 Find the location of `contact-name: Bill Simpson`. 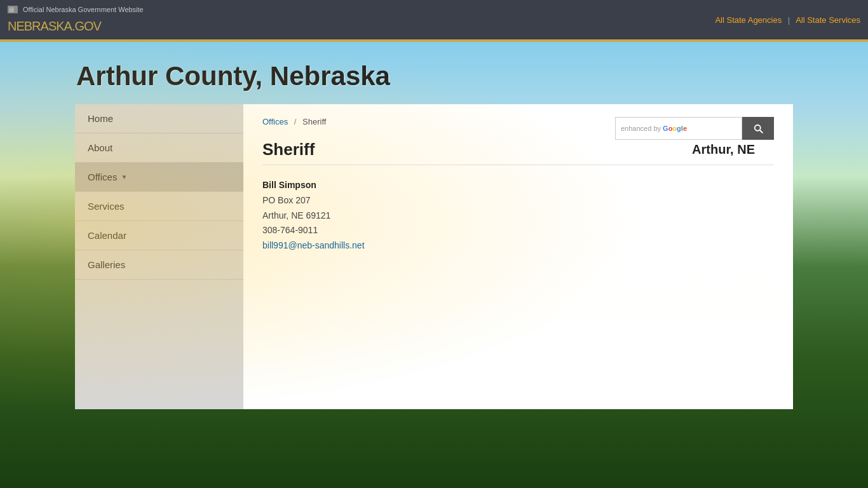

contact-name: Bill Simpson is located at coordinates (519, 186).